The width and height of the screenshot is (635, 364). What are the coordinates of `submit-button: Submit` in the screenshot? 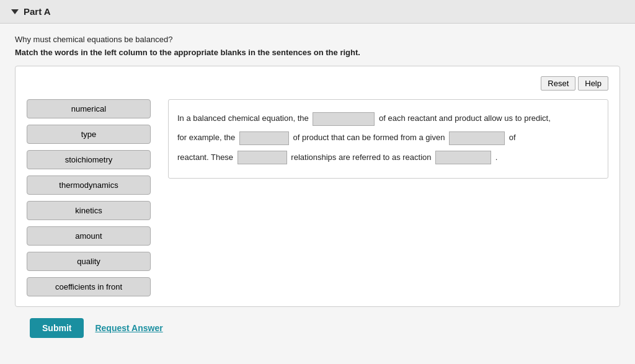 It's located at (57, 328).